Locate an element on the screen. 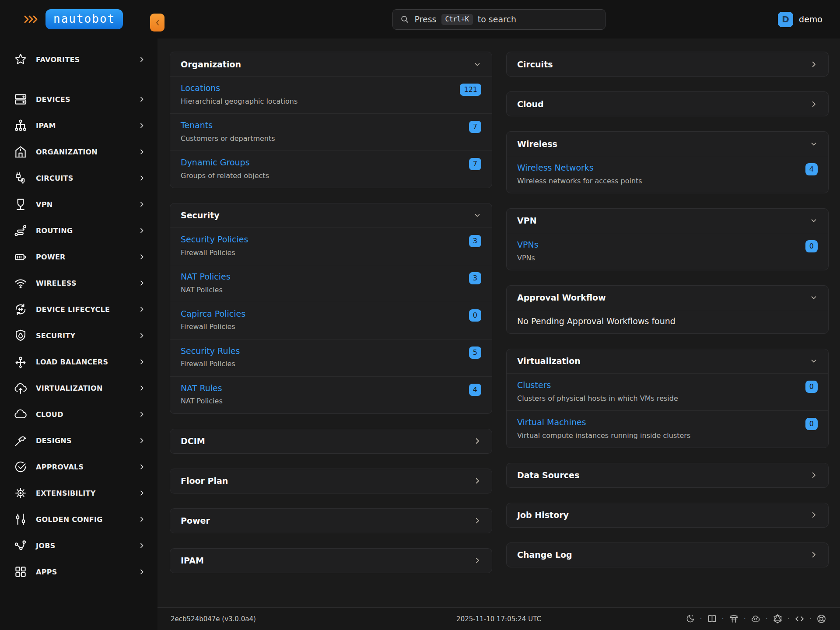 The height and width of the screenshot is (630, 840). help-lifebuoy-icon is located at coordinates (822, 619).